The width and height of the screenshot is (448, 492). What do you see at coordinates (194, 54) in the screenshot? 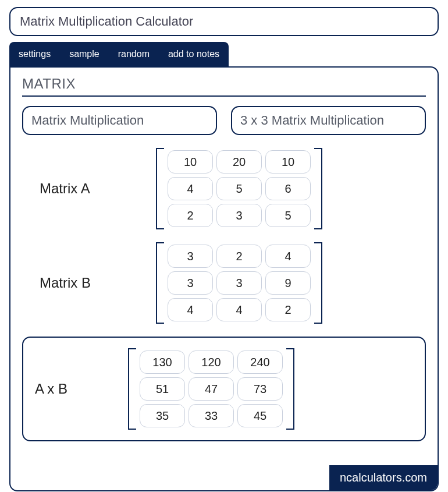
I see `tab-add-to-notes: add to notes` at bounding box center [194, 54].